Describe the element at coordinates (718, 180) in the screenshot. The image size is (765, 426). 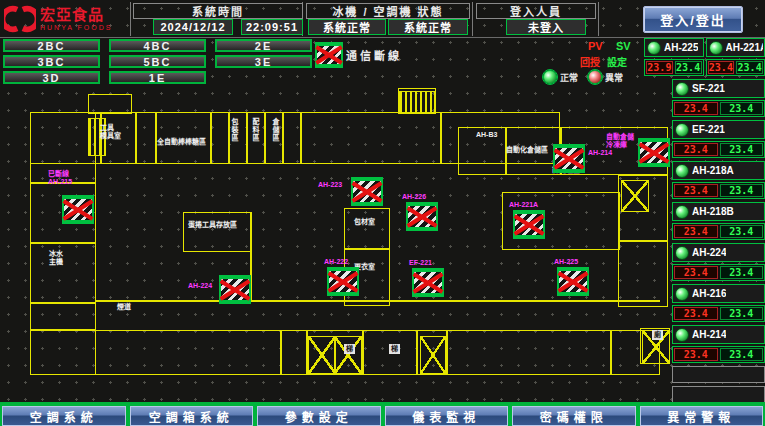
I see `unit-block: AH-218A23.423.4` at that location.